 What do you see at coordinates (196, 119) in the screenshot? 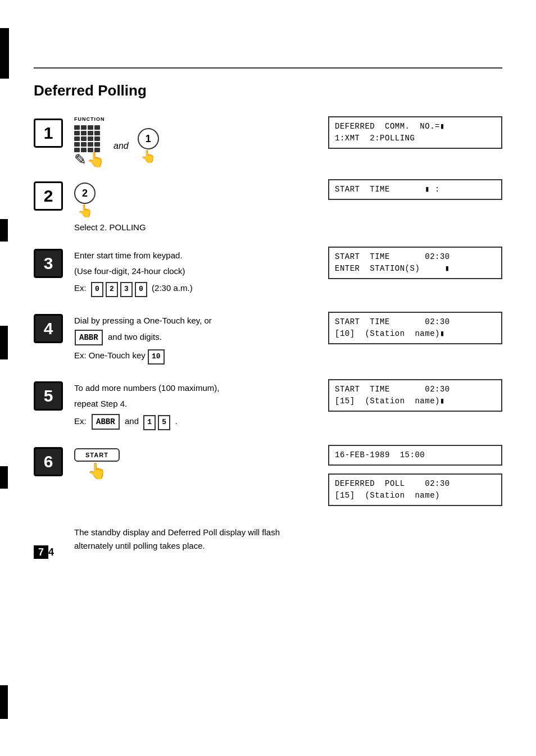
I see `step-1-function-label: FUNCTION` at bounding box center [196, 119].